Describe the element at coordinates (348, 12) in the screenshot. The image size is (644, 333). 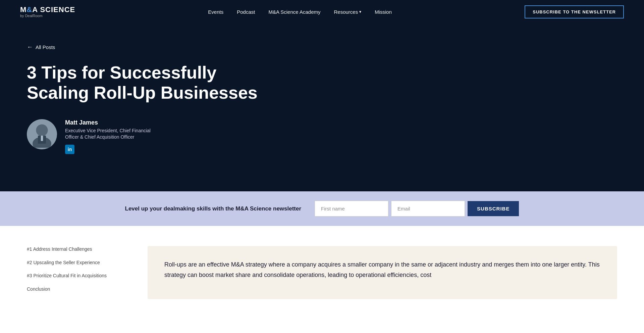
I see `nav-resources: Resources` at that location.